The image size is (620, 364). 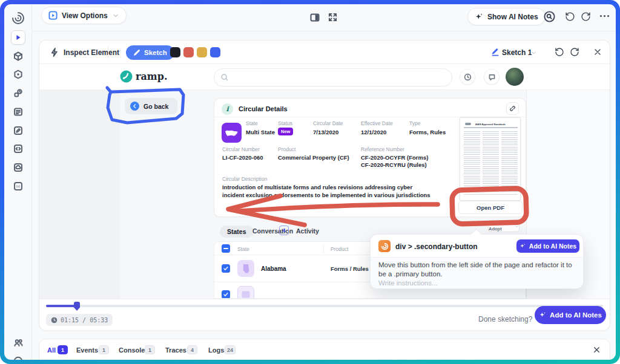 What do you see at coordinates (604, 16) in the screenshot?
I see `dot` at bounding box center [604, 16].